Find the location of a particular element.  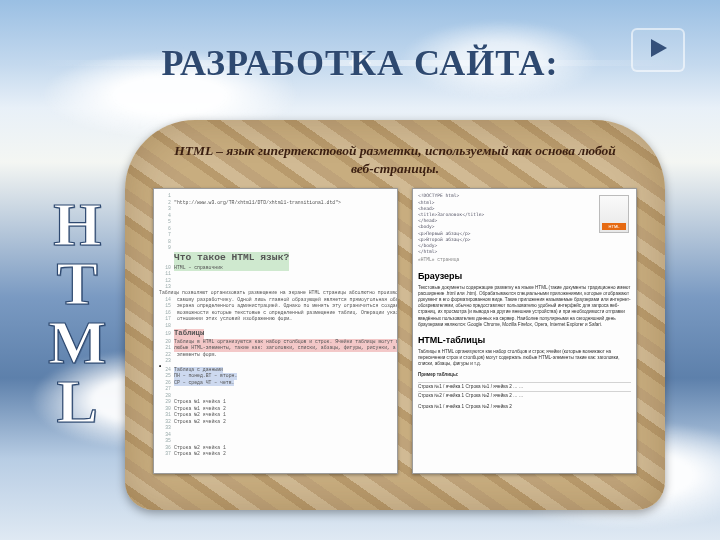

next-button is located at coordinates (658, 50).